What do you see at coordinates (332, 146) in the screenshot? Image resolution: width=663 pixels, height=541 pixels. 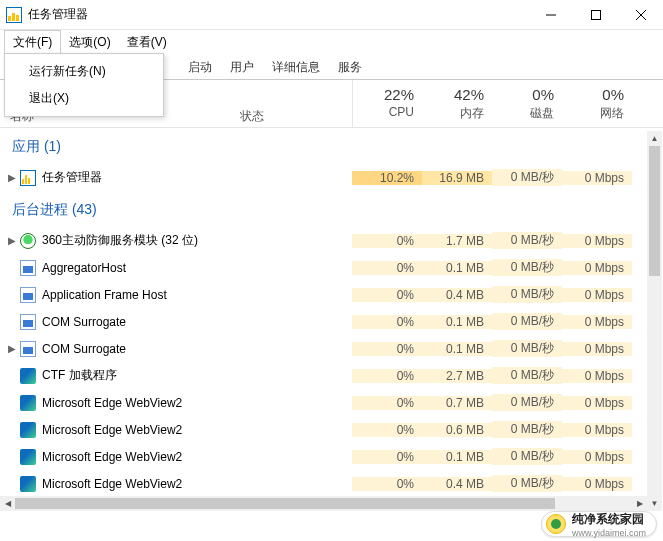 I see `section-apps: 应用 (1)` at bounding box center [332, 146].